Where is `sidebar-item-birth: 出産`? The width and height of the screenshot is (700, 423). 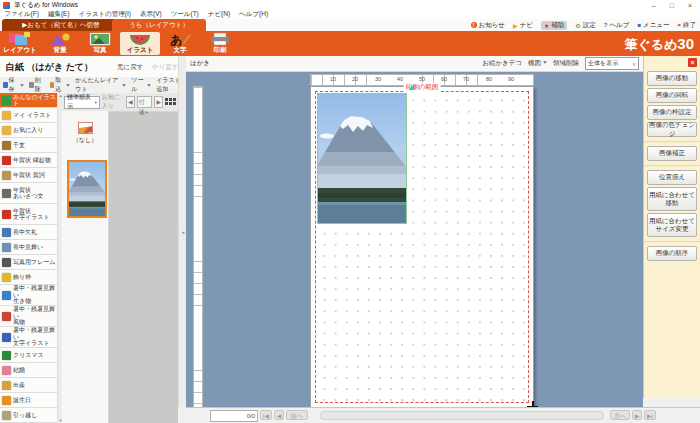 sidebar-item-birth: 出産 is located at coordinates (28, 386).